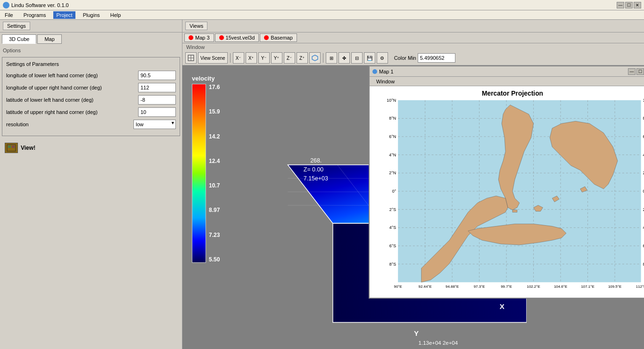 Image resolution: width=644 pixels, height=349 pixels. What do you see at coordinates (382, 58) in the screenshot?
I see `toolbar-btn-settings: ⚙` at bounding box center [382, 58].